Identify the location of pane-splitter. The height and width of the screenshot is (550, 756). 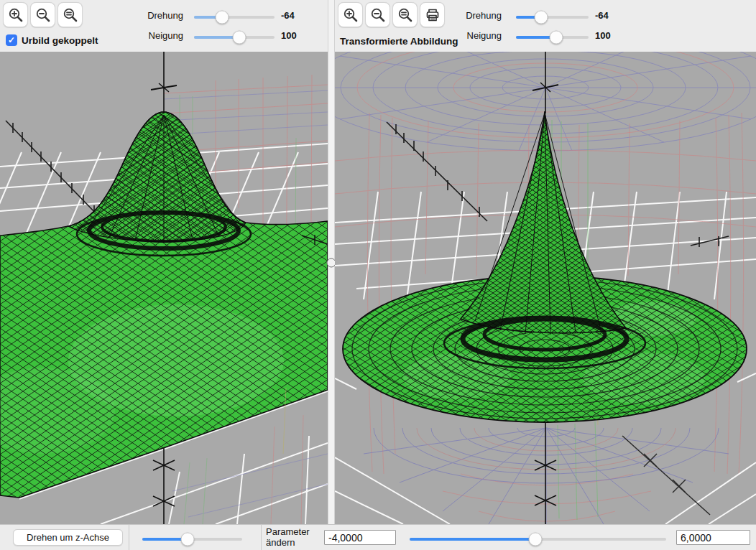
(331, 262).